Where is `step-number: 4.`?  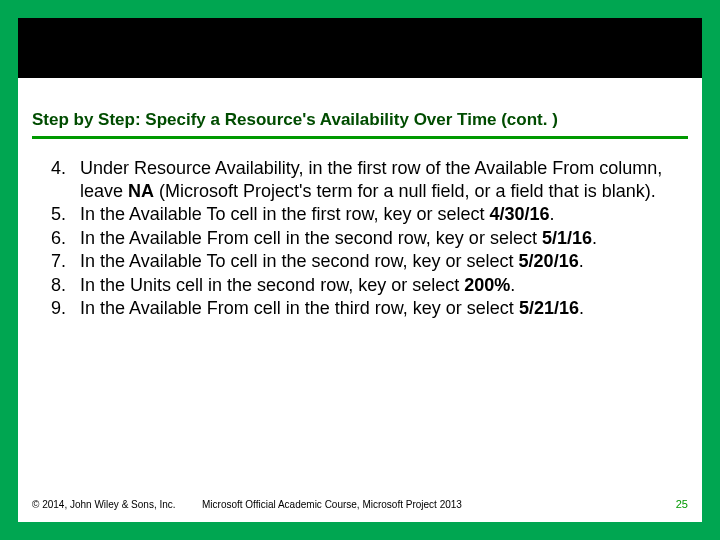 step-number: 4. is located at coordinates (56, 180).